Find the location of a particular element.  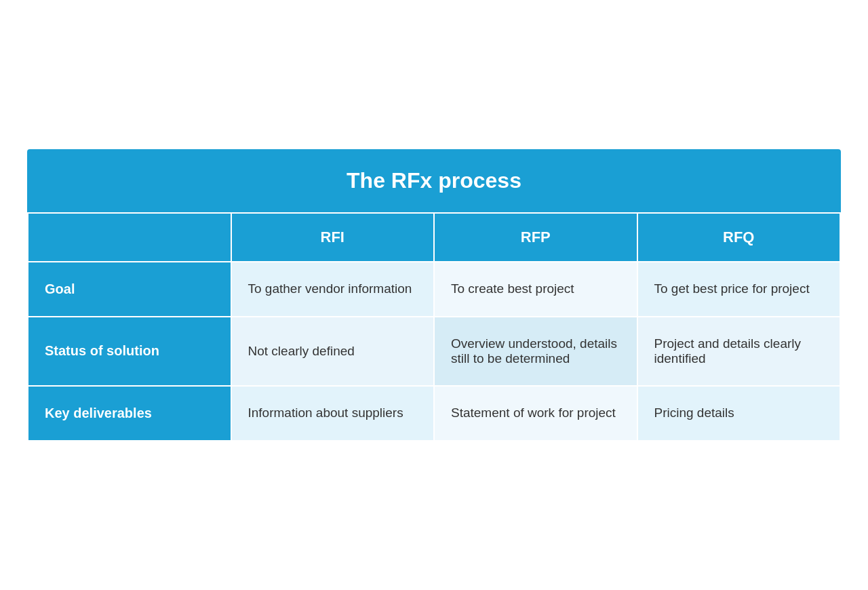

page-title: The RFx process is located at coordinates (434, 180).